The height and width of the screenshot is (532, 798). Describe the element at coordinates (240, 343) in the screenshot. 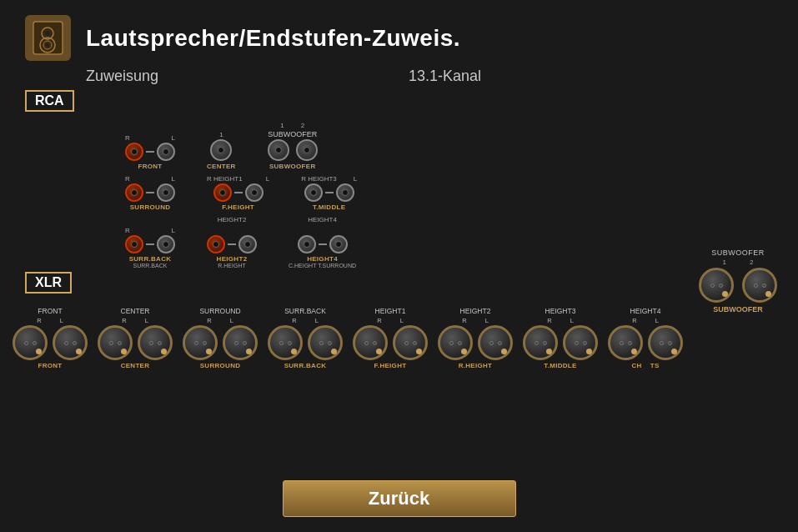

I see `xlr-surround-l-plug` at that location.